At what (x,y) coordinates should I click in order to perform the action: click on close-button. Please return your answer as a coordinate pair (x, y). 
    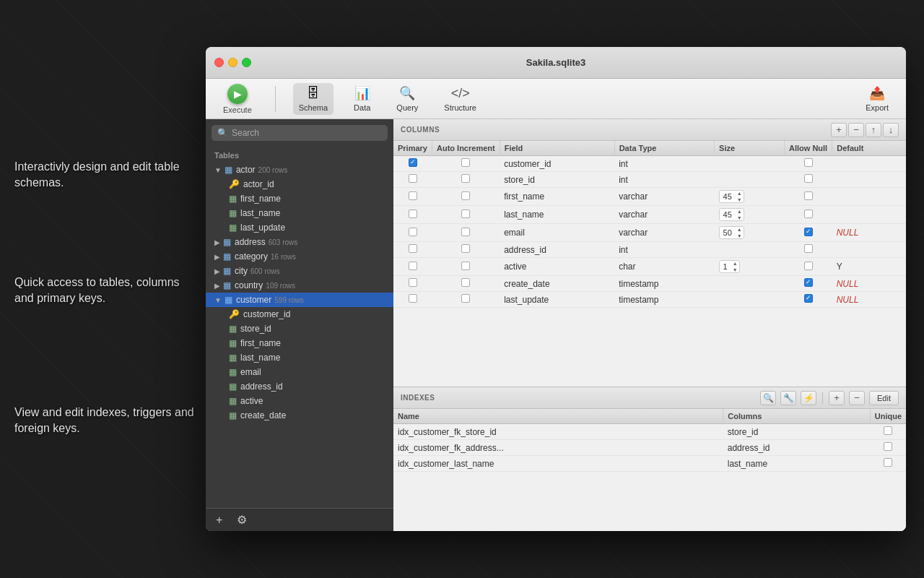
    Looking at the image, I should click on (219, 62).